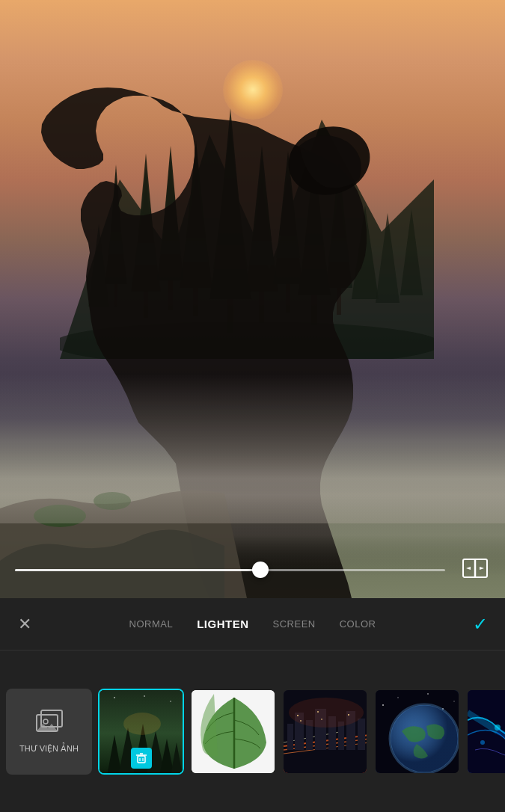  Describe the element at coordinates (480, 624) in the screenshot. I see `confirm-button: ✓` at that location.